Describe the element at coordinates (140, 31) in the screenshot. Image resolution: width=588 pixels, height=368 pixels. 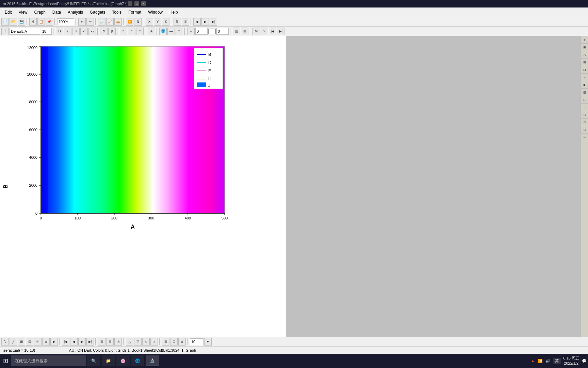
I see `align-right: ≡` at that location.